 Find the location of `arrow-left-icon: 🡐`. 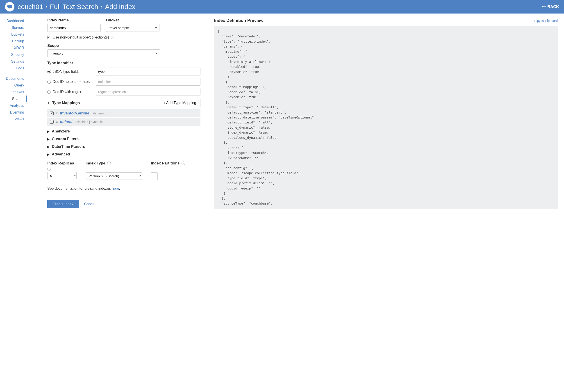

arrow-left-icon: 🡐 is located at coordinates (544, 7).